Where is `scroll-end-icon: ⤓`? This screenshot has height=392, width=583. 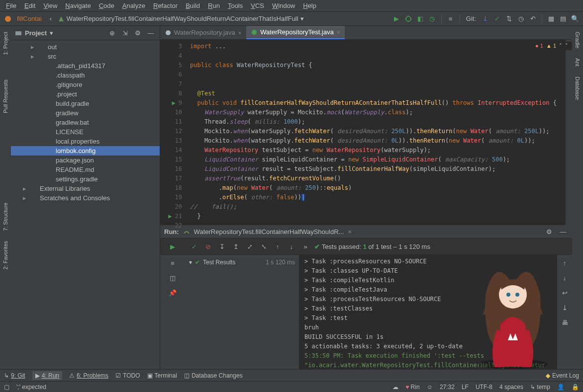 scroll-end-icon: ⤓ is located at coordinates (565, 308).